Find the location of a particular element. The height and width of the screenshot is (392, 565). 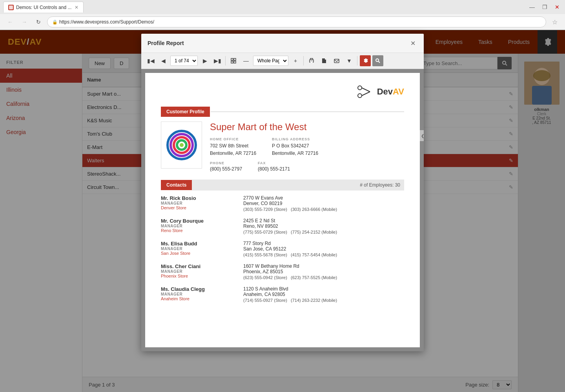

contact-left: Mr. Cory Bourque MANAGER Reno Store is located at coordinates (196, 226).